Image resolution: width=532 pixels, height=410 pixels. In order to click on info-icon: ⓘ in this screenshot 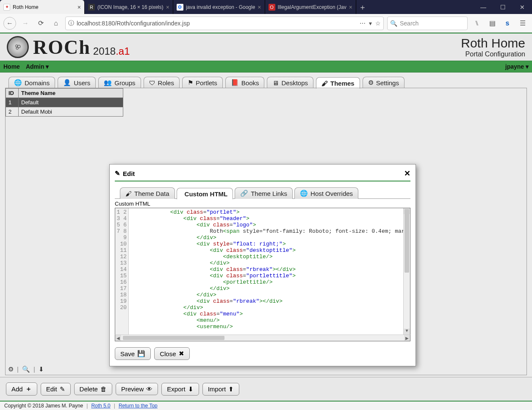, I will do `click(71, 23)`.